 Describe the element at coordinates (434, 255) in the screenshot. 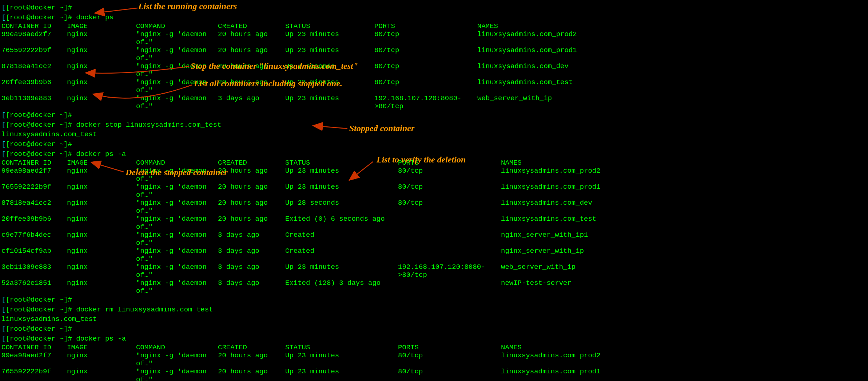

I see `table-row: cf10154cf9abnginx"nginx -g 'daemon of…"3…` at that location.